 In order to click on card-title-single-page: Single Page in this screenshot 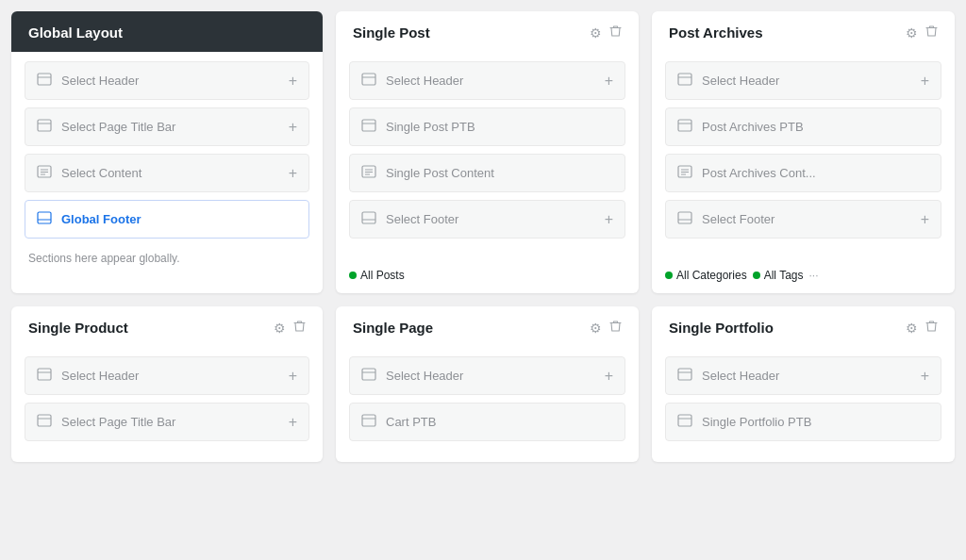, I will do `click(392, 328)`.